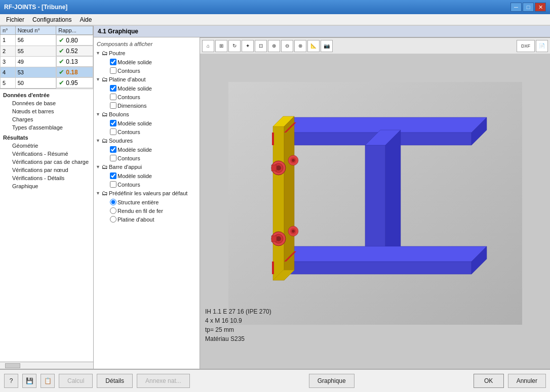  I want to click on tree-node-soudures-contours: Contours, so click(147, 158).